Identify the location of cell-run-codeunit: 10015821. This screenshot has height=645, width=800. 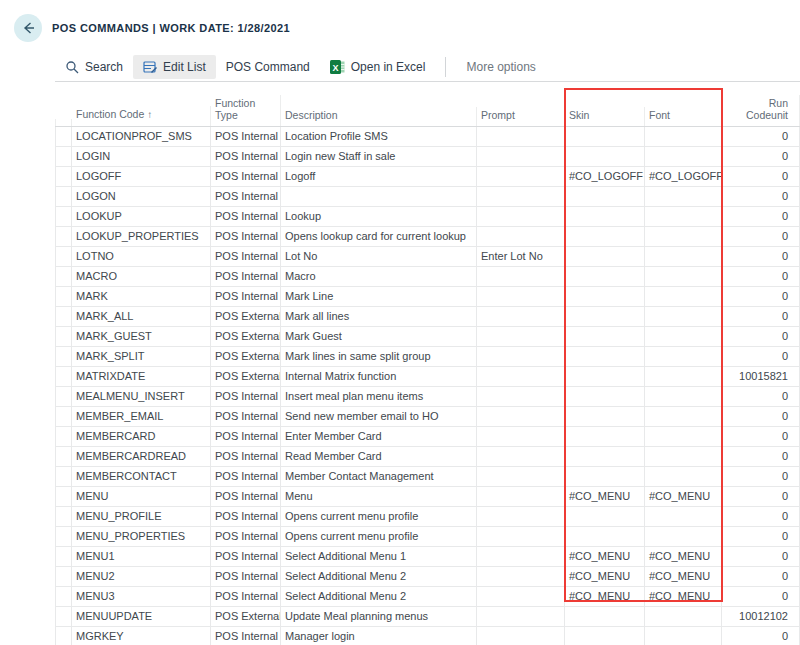
(761, 377).